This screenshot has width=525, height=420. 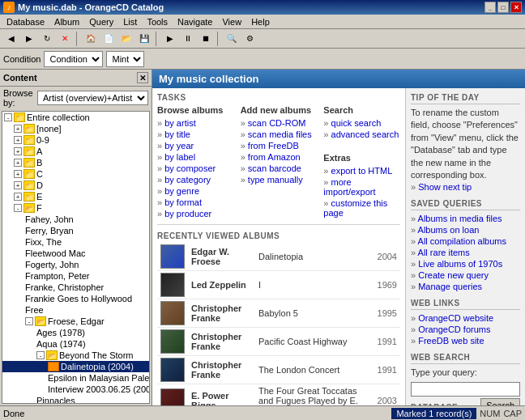 I want to click on list-item: + 📁 B, so click(x=76, y=163).